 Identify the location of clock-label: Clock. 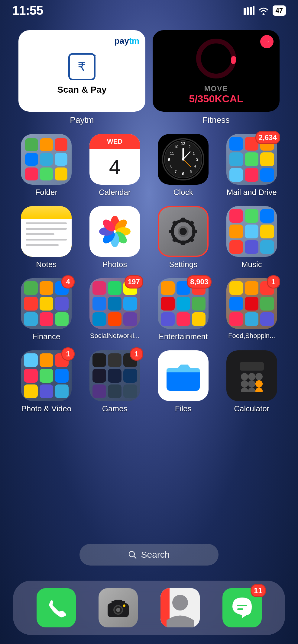
(183, 193).